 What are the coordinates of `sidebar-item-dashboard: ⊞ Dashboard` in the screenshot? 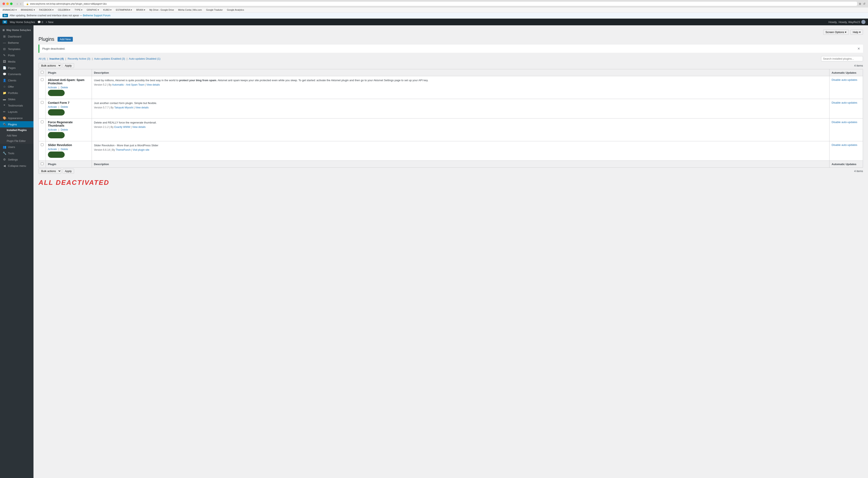 It's located at (17, 36).